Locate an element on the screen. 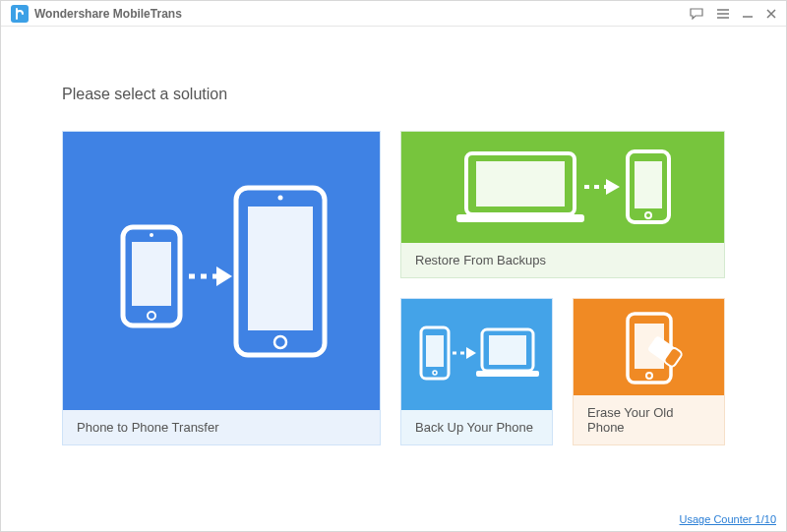 This screenshot has width=787, height=532. erase-icon is located at coordinates (649, 347).